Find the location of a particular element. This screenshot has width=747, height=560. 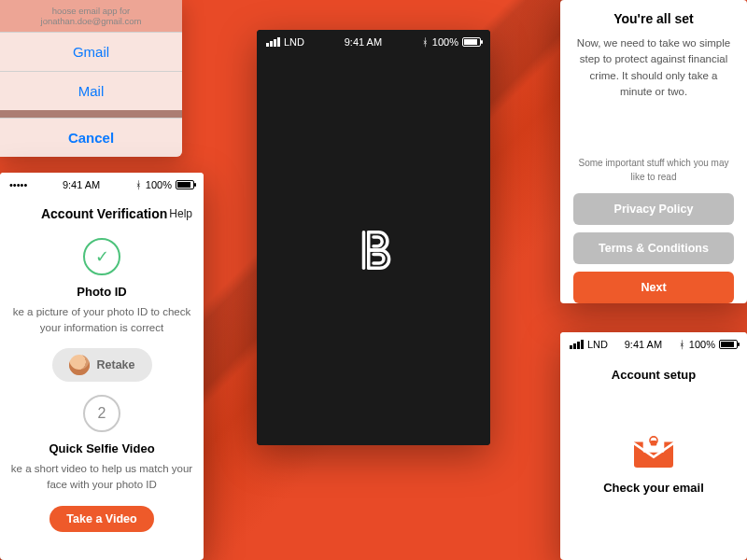

all-set-smallprint: Some important stuff which you may like … is located at coordinates (654, 170).